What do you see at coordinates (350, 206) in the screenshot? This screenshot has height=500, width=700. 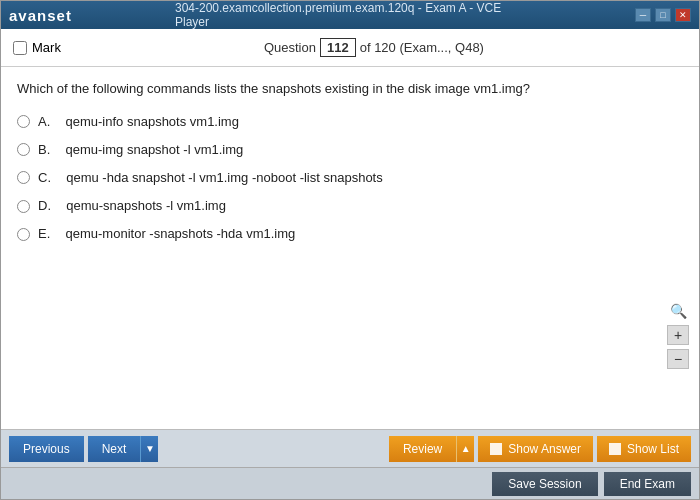 I see `answer-option-d: D. qemu-snapshots -l vm1.img` at bounding box center [350, 206].